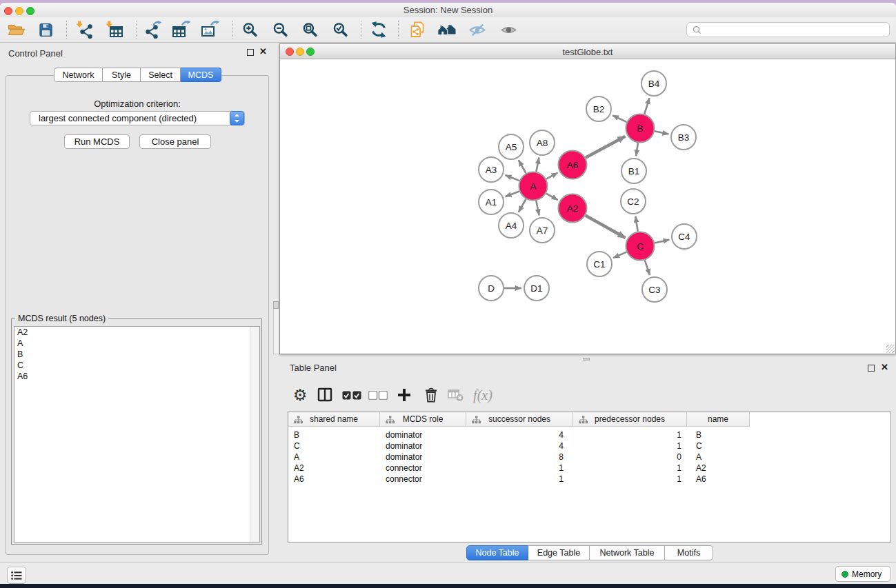 The width and height of the screenshot is (896, 588). Describe the element at coordinates (137, 119) in the screenshot. I see `criterion-dropdown: largest connected component (directed)` at that location.